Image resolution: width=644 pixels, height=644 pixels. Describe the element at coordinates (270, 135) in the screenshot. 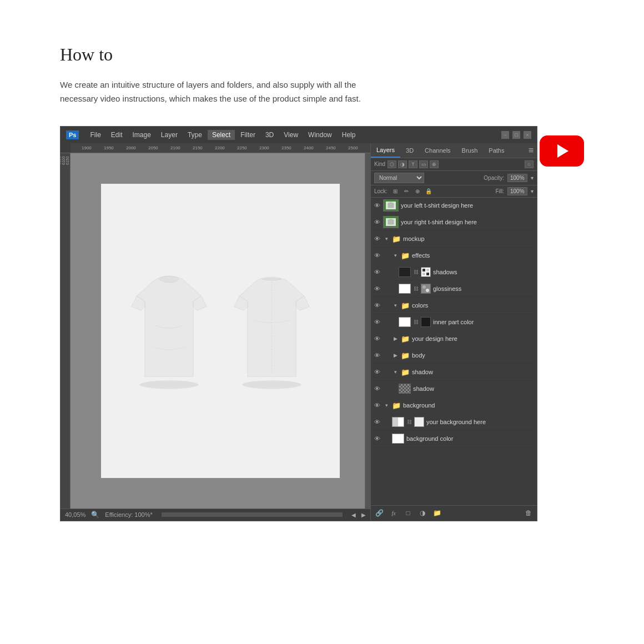

I see `menu-3d: 3D` at that location.